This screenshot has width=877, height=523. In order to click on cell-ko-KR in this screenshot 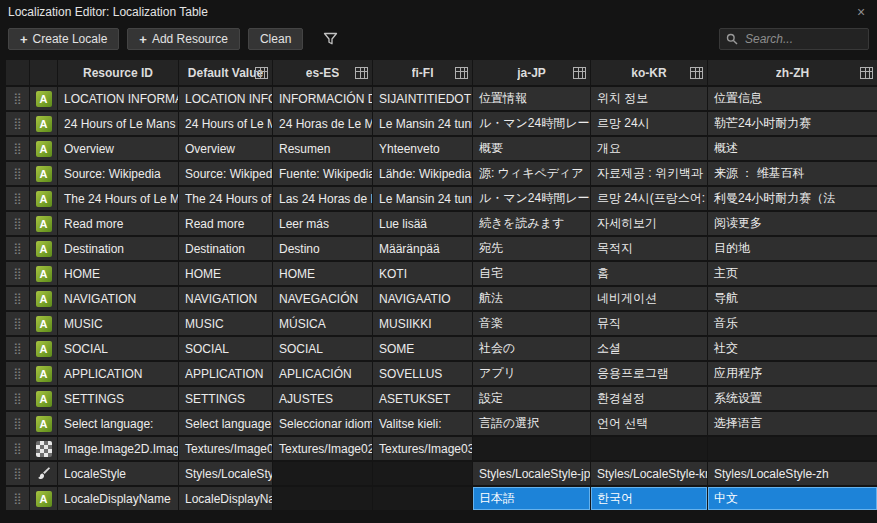, I will do `click(649, 448)`.